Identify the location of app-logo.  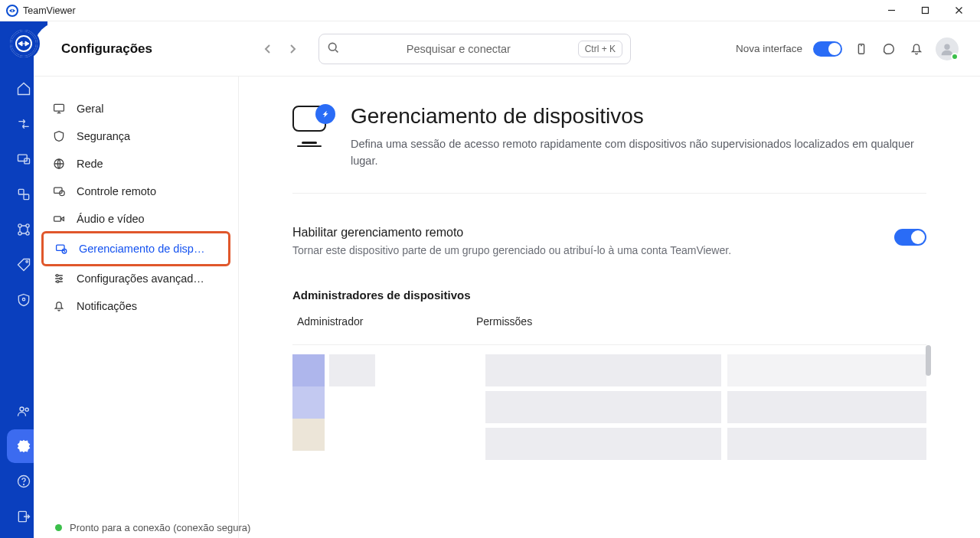
(24, 44).